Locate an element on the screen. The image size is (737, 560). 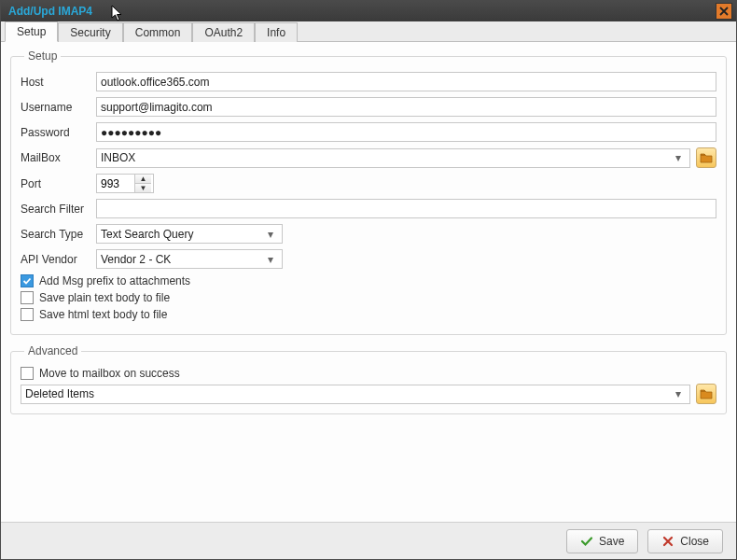
check-saveplain-label: Save plain text body to file is located at coordinates (104, 298).